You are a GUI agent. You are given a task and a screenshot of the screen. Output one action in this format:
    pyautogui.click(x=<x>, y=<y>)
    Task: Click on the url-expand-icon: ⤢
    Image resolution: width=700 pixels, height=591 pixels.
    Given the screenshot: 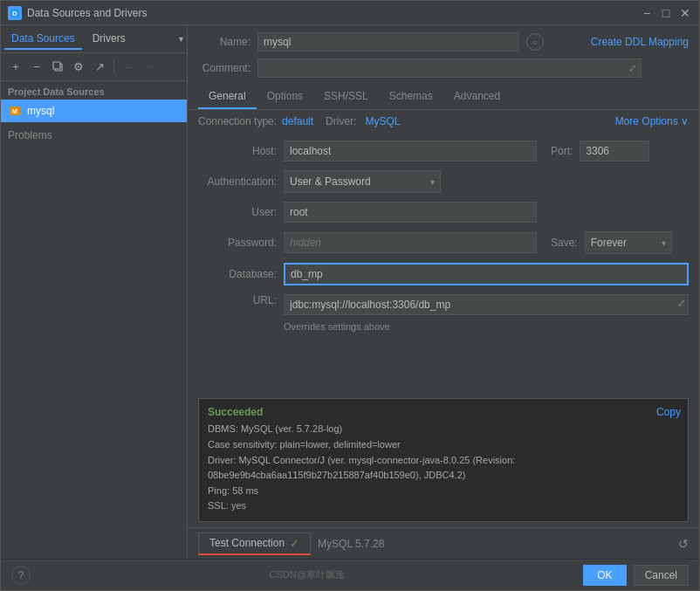 What is the action you would take?
    pyautogui.click(x=681, y=304)
    